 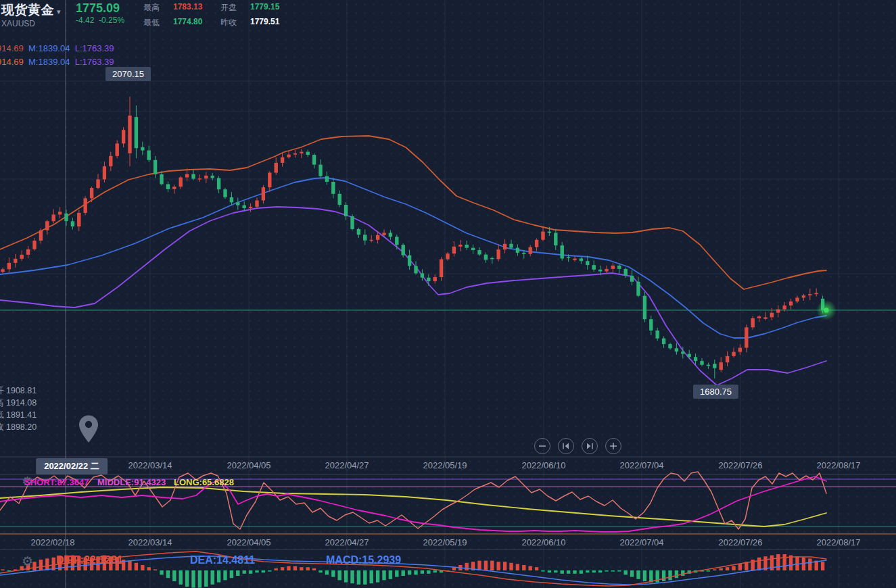 I want to click on stat-label: 昨收, so click(x=233, y=23).